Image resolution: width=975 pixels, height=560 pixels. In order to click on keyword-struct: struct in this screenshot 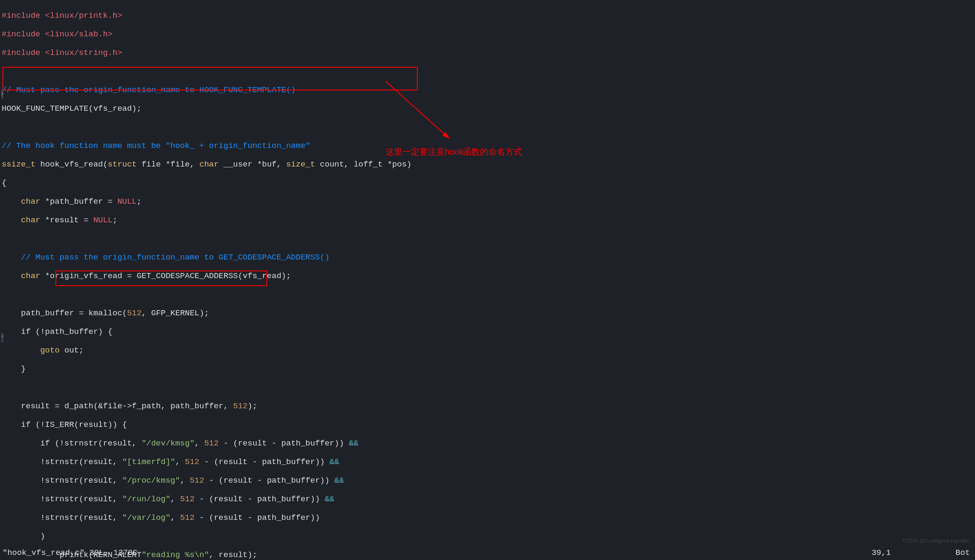, I will do `click(122, 164)`.